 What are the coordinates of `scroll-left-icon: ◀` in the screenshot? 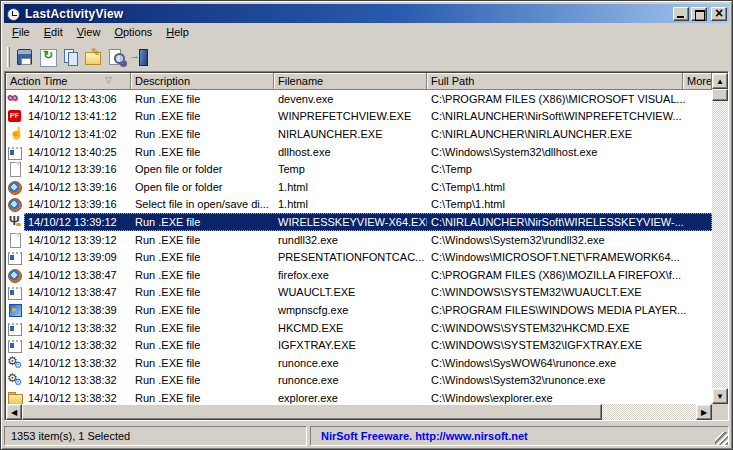 It's located at (14, 412).